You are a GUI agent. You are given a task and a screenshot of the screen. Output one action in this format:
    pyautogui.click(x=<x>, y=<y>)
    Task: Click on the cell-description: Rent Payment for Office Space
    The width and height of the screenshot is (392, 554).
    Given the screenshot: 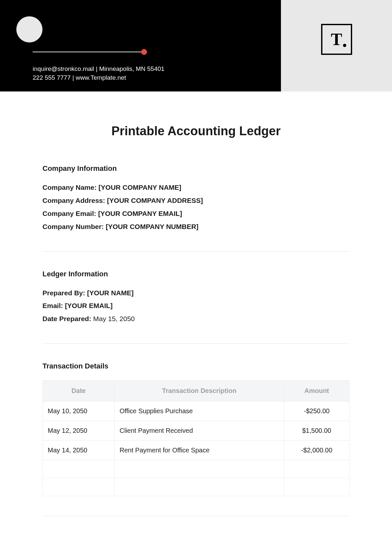 What is the action you would take?
    pyautogui.click(x=199, y=450)
    